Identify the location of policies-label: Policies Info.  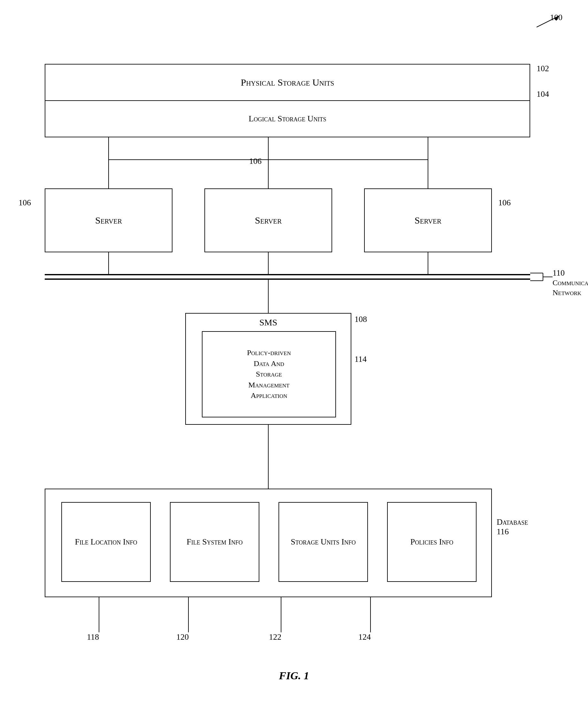
(432, 542).